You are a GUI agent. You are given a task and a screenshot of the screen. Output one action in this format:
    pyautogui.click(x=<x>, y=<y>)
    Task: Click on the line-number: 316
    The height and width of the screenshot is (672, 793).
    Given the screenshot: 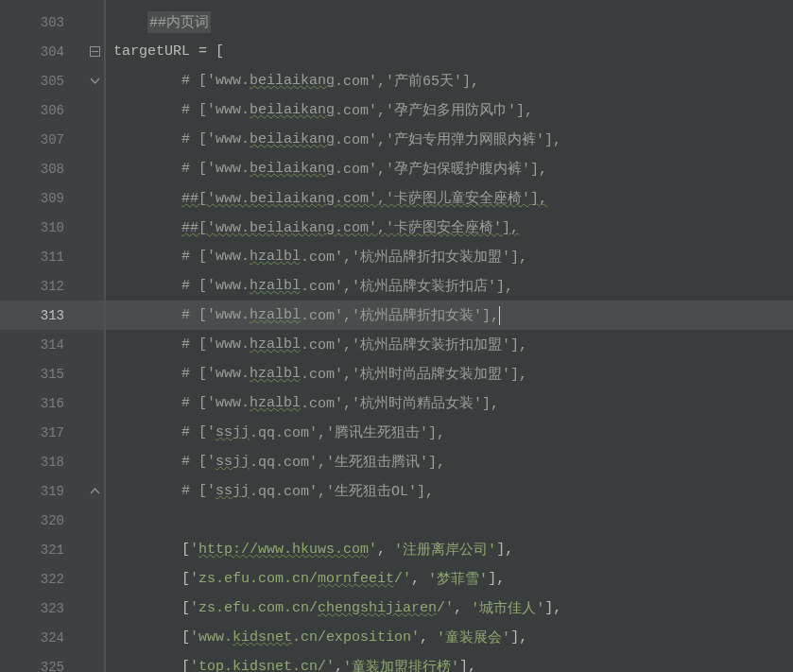 What is the action you would take?
    pyautogui.click(x=52, y=403)
    